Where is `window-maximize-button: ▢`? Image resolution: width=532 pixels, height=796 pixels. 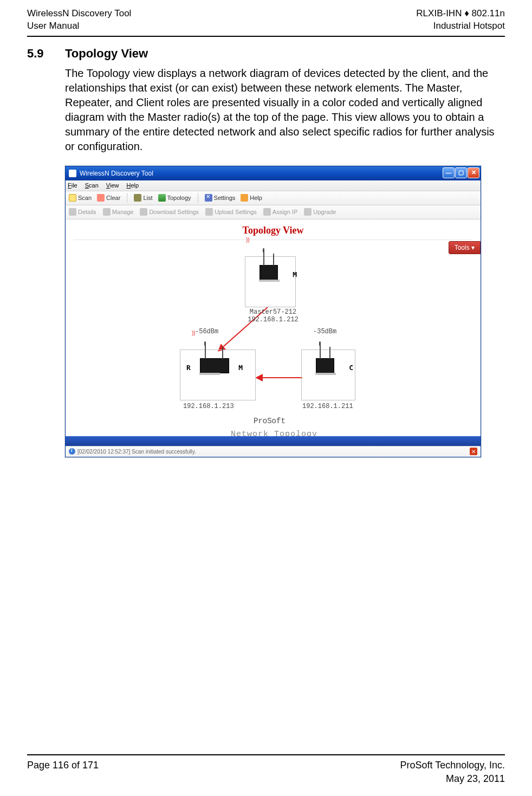 window-maximize-button: ▢ is located at coordinates (461, 173).